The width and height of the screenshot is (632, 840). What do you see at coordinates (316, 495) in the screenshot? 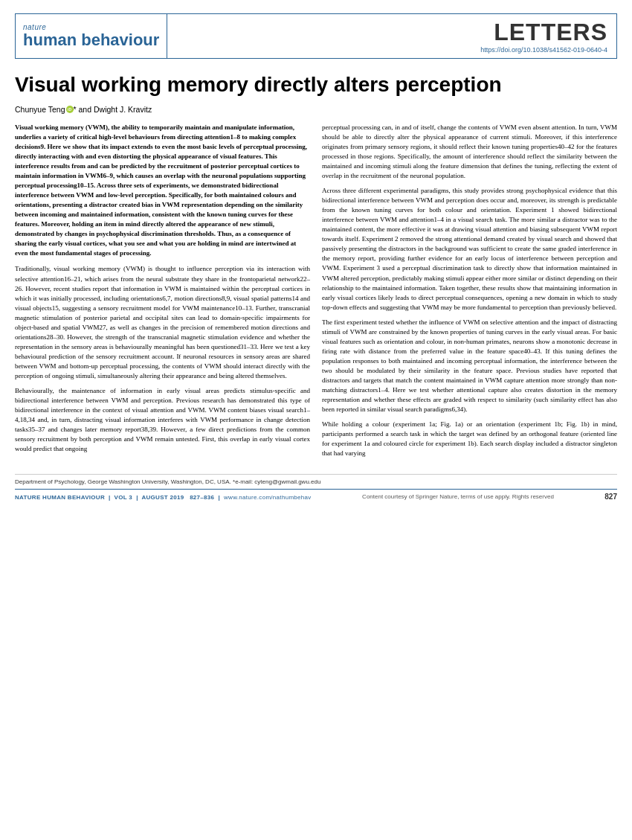
I see `footer-bottom-bar: NATURE HUMAN BEHAVIOUR | VOL 3 | AUGUST …` at bounding box center [316, 495].